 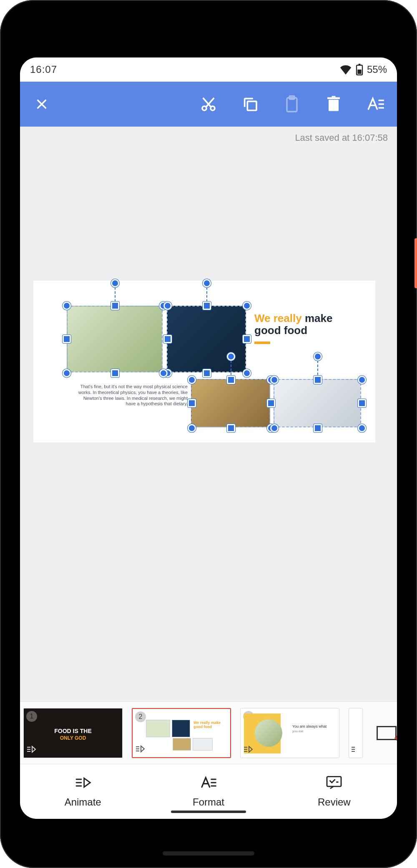 What do you see at coordinates (334, 791) in the screenshot?
I see `review-tab: Review` at bounding box center [334, 791].